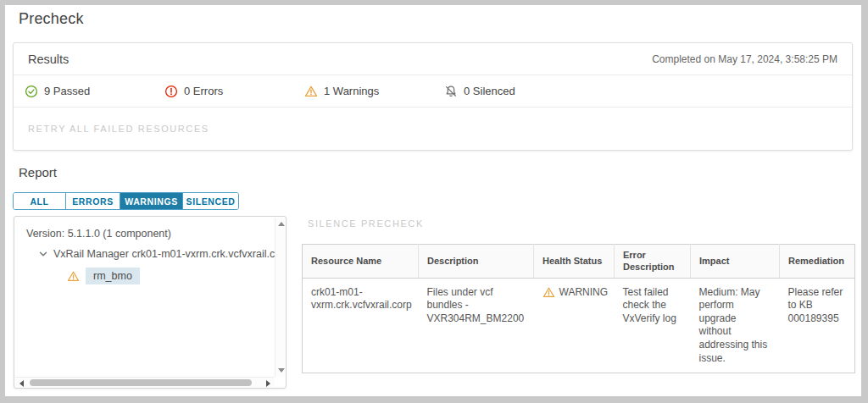 Image resolution: width=868 pixels, height=403 pixels. What do you see at coordinates (92, 202) in the screenshot?
I see `tab-errors: ERRORS` at bounding box center [92, 202].